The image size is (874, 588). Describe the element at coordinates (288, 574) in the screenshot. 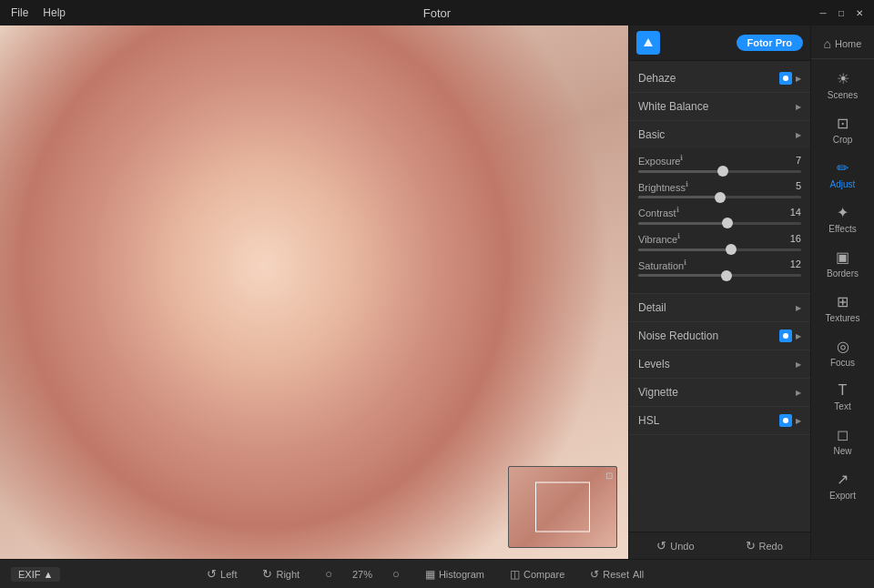

I see `right-label: Right` at that location.